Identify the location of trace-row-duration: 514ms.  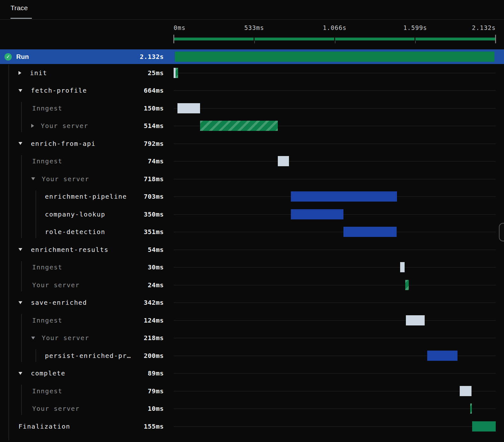
(159, 126).